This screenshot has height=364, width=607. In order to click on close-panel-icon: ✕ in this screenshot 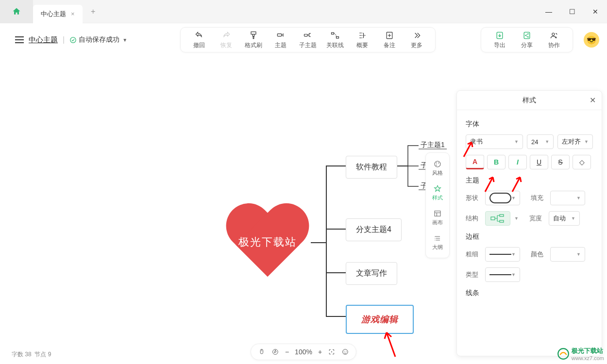, I will do `click(592, 100)`.